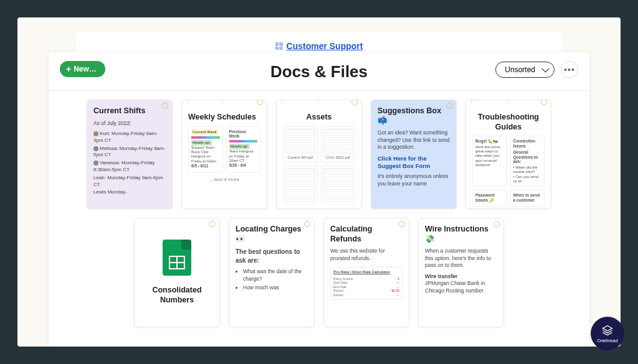 The height and width of the screenshot is (364, 638). I want to click on grid-icon, so click(279, 46).